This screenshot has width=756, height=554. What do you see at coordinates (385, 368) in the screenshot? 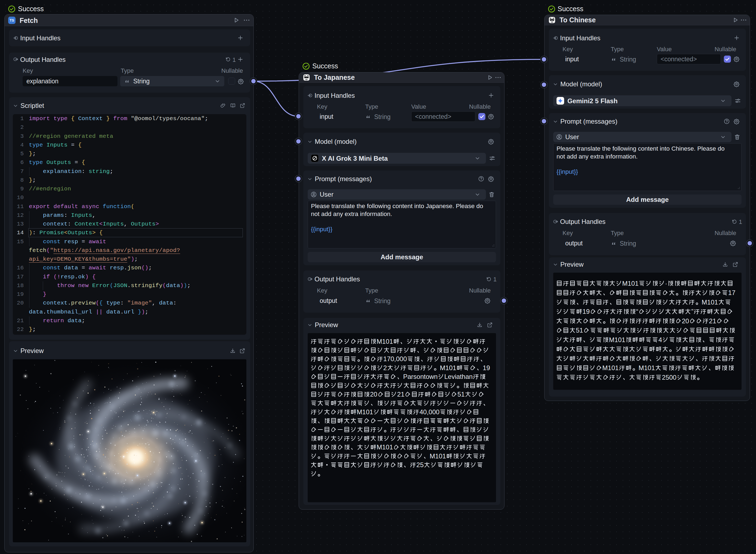
I see `svg-text: 2` at bounding box center [385, 368].